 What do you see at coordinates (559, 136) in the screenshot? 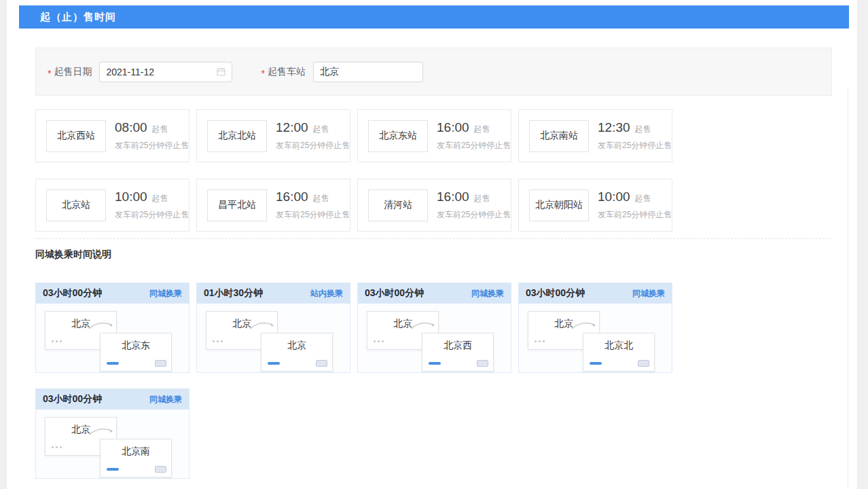
I see `station-name-box: 北京南站` at bounding box center [559, 136].